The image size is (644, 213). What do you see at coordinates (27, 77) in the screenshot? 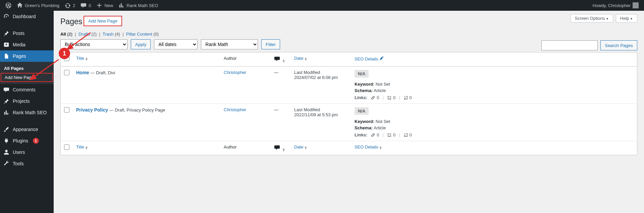
I see `submenu-add-new-page: Add New Page` at bounding box center [27, 77].